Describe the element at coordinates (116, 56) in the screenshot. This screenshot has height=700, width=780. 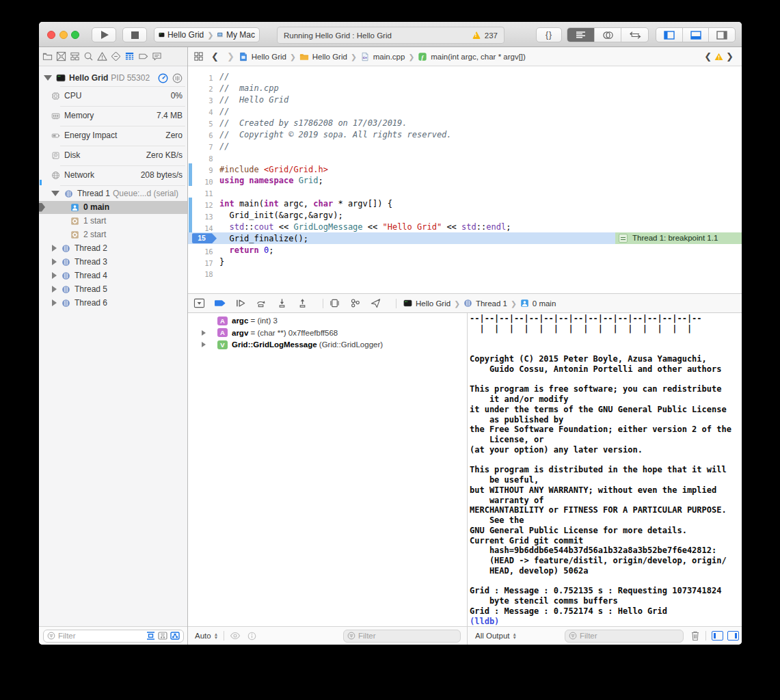
I see `navigator-tab-tests` at that location.